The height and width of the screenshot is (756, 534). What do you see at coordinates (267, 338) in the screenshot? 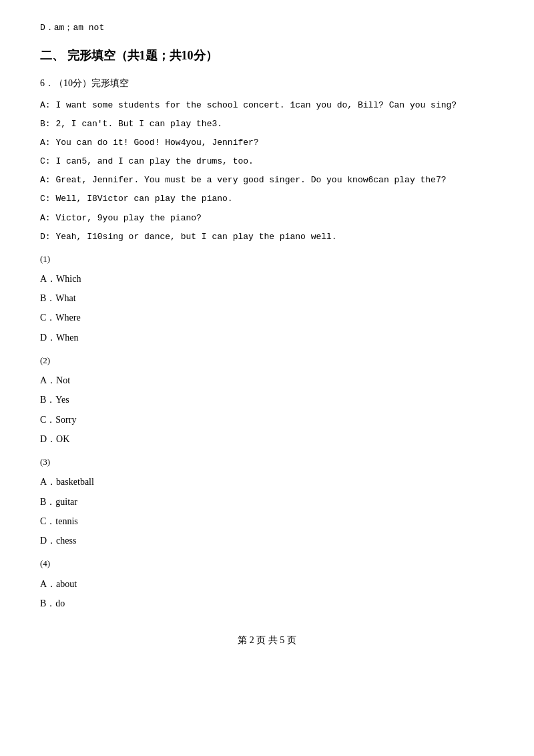
I see `choice-item: D．When` at bounding box center [267, 338].